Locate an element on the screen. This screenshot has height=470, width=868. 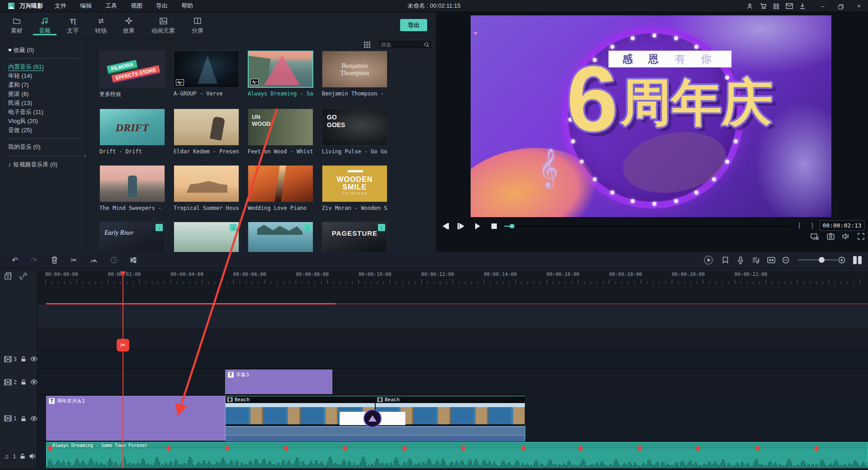
track-header-video1: 1 is located at coordinates (19, 418).